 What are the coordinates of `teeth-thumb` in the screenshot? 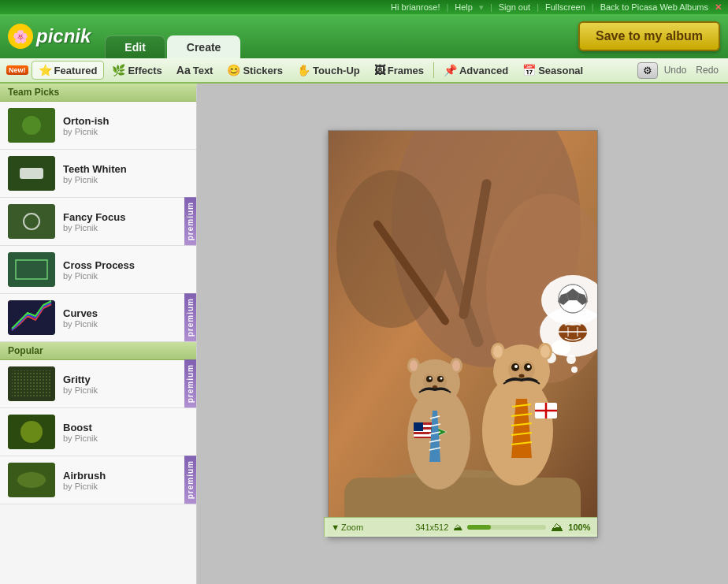 It's located at (32, 173).